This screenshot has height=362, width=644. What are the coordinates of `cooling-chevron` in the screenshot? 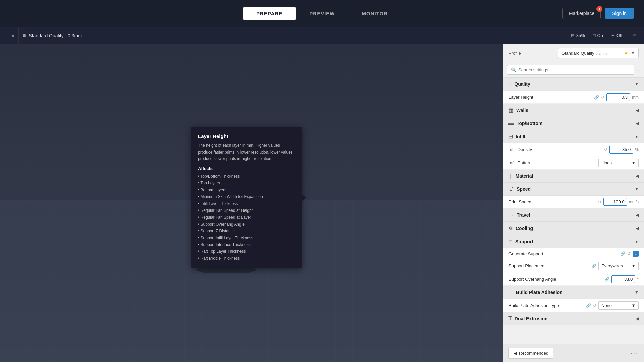 It's located at (637, 228).